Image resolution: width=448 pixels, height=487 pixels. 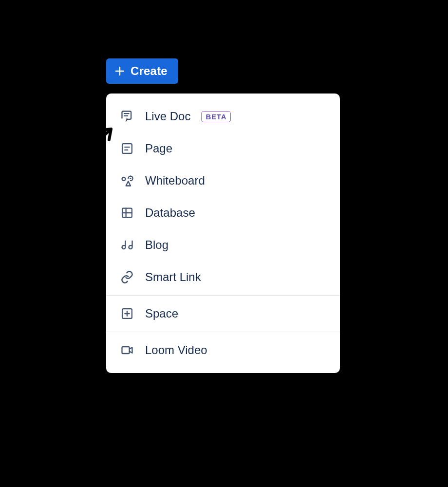 I want to click on menu-item-blog: Blog, so click(x=223, y=245).